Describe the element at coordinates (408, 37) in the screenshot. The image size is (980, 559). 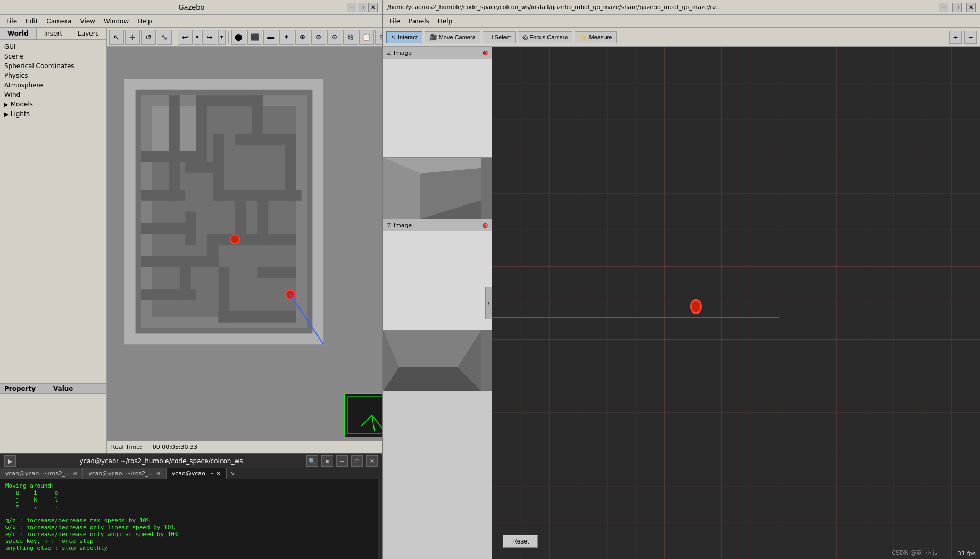
I see `interact-label: Interact` at that location.